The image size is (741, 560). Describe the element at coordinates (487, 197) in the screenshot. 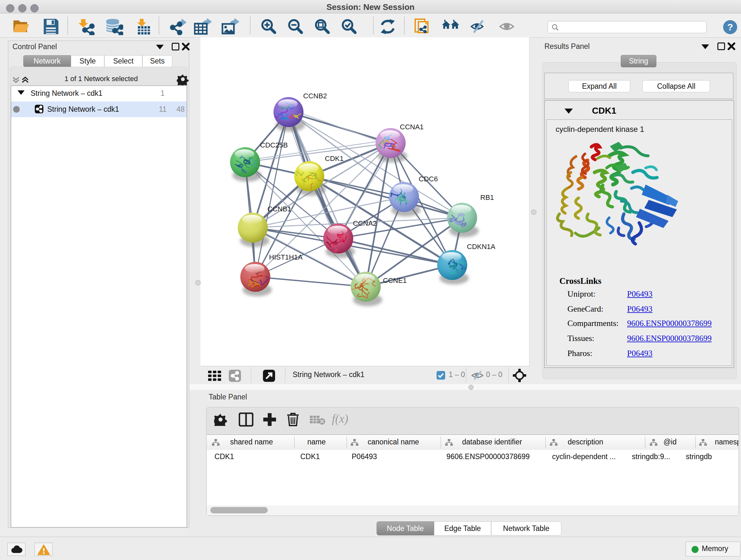

I see `svg-text: RB1` at that location.